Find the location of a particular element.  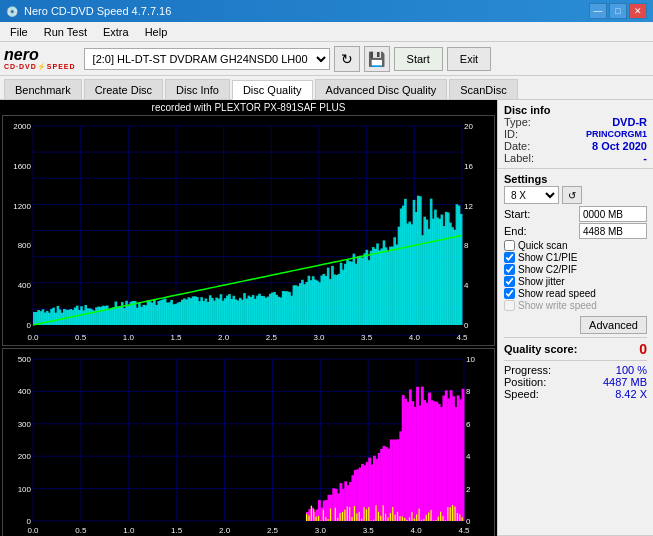

disc-info-section: Disc info Type: DVD-R ID: PRINCORGM1 Dat… is located at coordinates (576, 134).